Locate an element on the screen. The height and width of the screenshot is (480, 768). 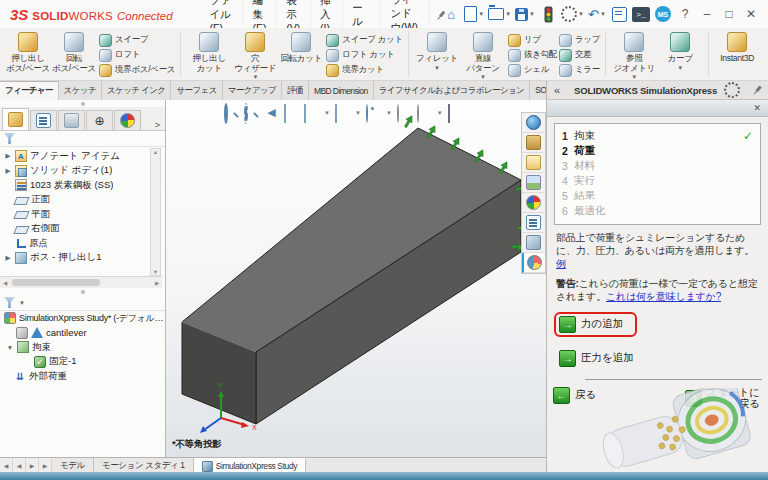
displaymanager-tab is located at coordinates (128, 120).